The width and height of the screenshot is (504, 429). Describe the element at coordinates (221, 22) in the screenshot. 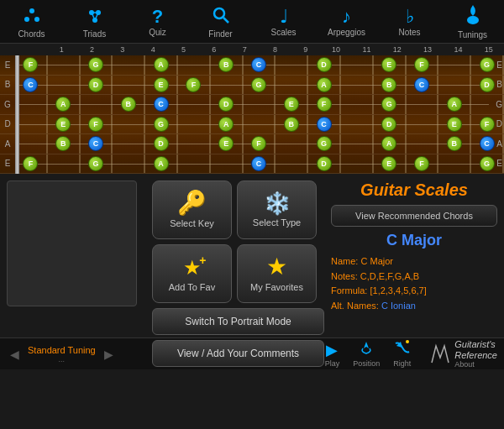

I see `nav-finder: Finder` at that location.